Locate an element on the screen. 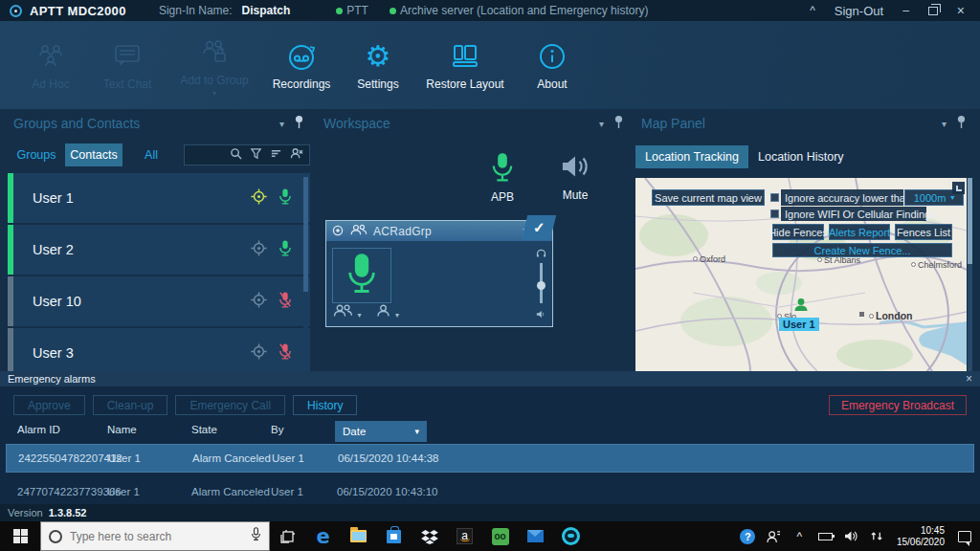 The width and height of the screenshot is (980, 551). radio-select-icon is located at coordinates (338, 231).